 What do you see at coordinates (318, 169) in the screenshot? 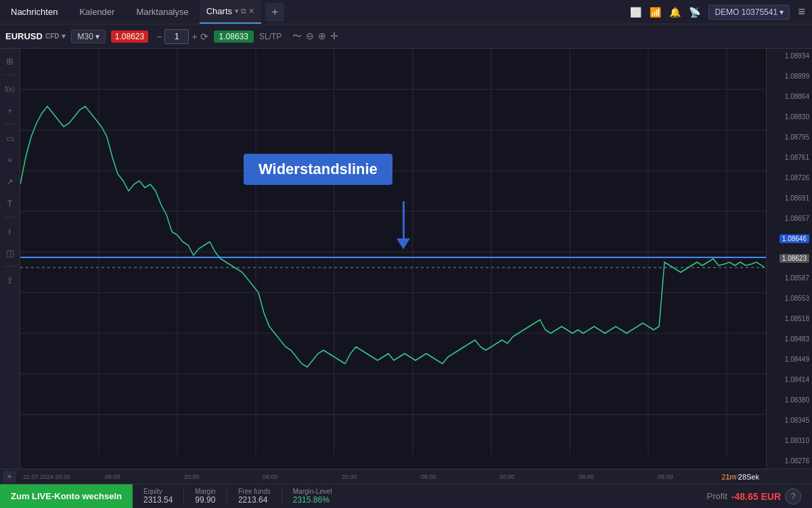
I see `annotation-box: Widerstandslinie` at bounding box center [318, 169].